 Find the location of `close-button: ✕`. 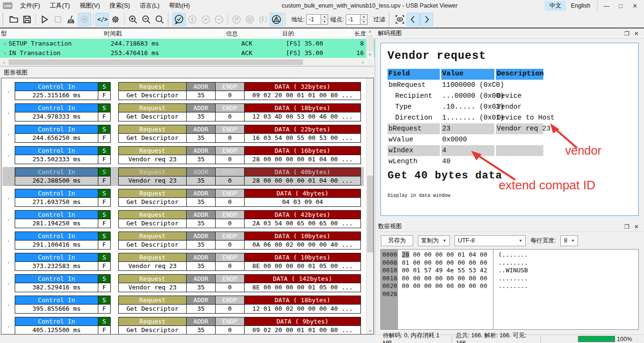

close-button: ✕ is located at coordinates (635, 6).